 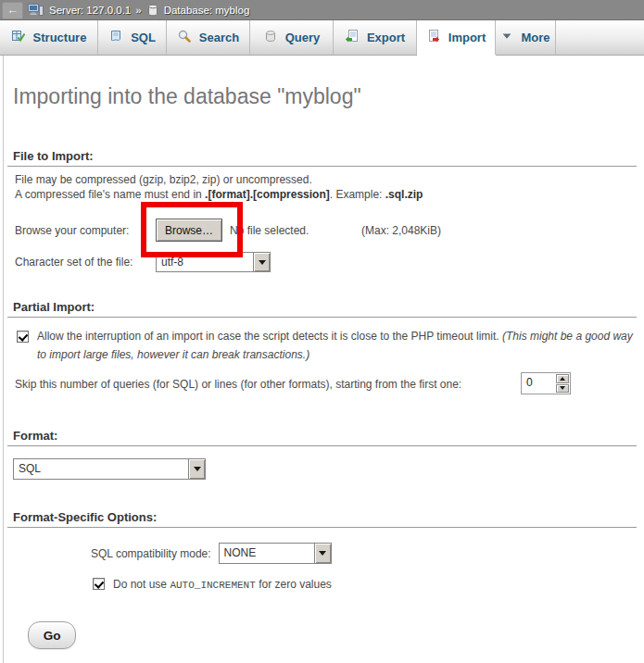 What do you see at coordinates (213, 262) in the screenshot?
I see `charset-select: utf-8` at bounding box center [213, 262].